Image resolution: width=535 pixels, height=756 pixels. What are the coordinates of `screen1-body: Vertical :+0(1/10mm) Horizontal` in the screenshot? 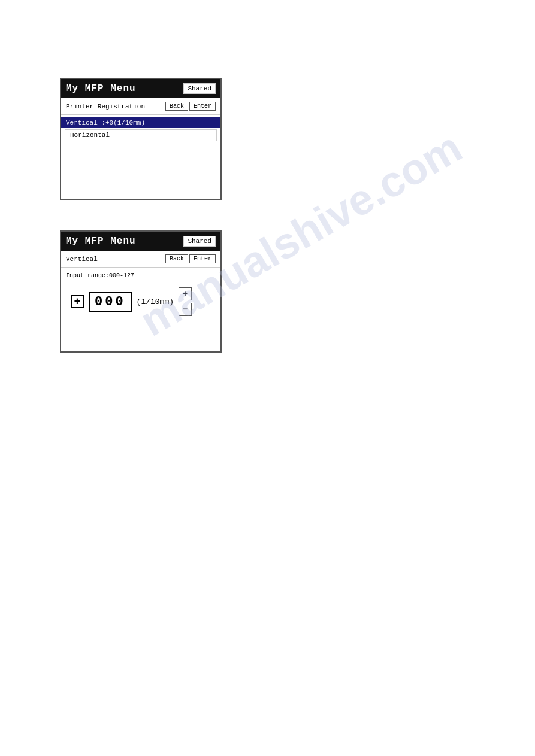 It's located at (141, 157).